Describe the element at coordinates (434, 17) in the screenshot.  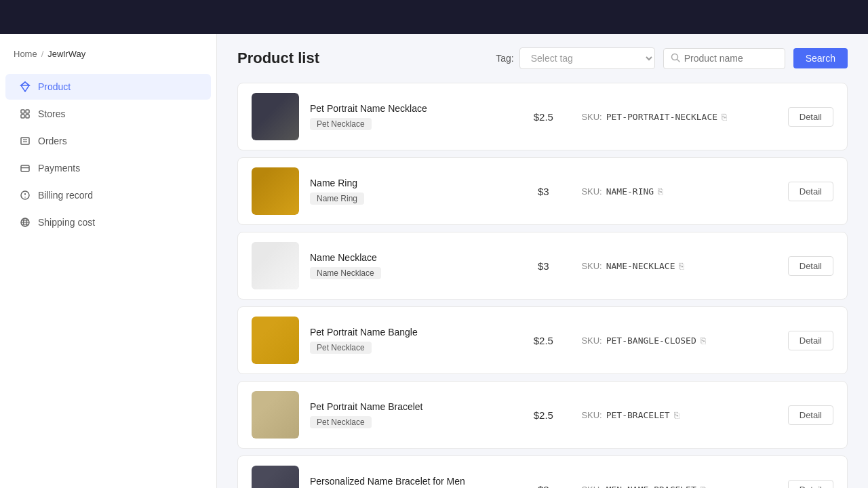
I see `top-bar` at that location.